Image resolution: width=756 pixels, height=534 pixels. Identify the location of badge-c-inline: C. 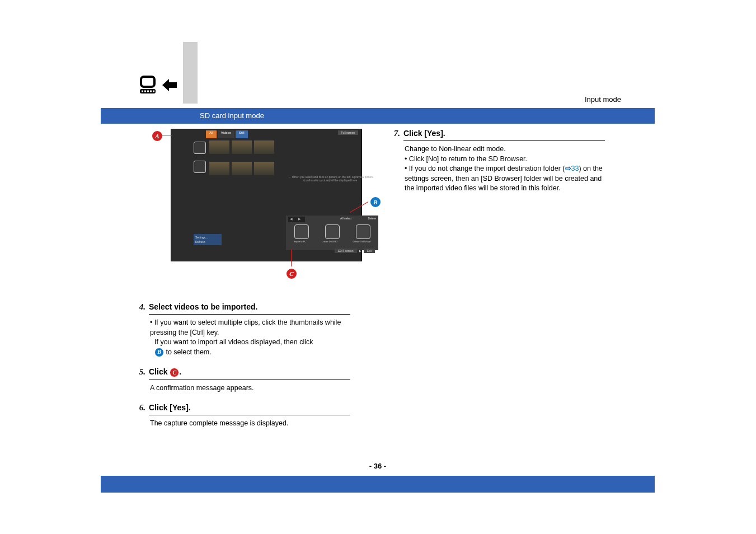
(175, 373).